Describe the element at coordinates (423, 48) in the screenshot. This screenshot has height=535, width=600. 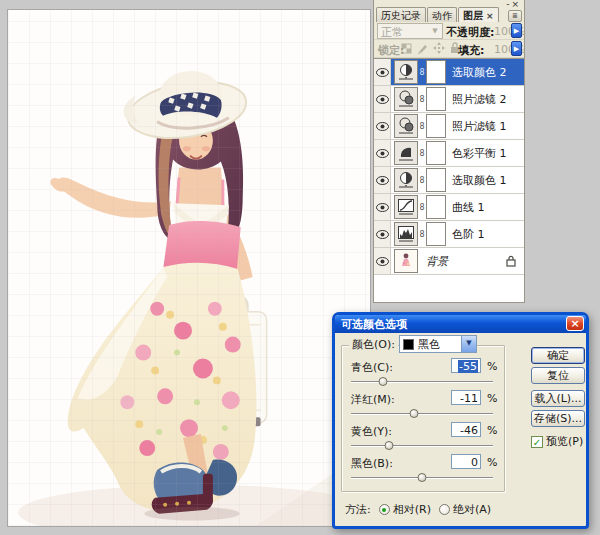
I see `lock-pixels-brush-icon` at that location.